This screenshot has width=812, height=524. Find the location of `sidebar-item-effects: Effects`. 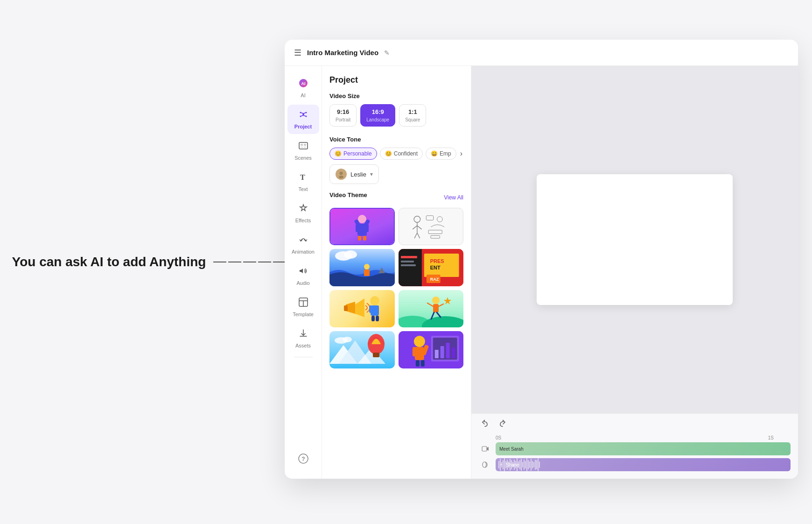

sidebar-item-effects: Effects is located at coordinates (303, 213).